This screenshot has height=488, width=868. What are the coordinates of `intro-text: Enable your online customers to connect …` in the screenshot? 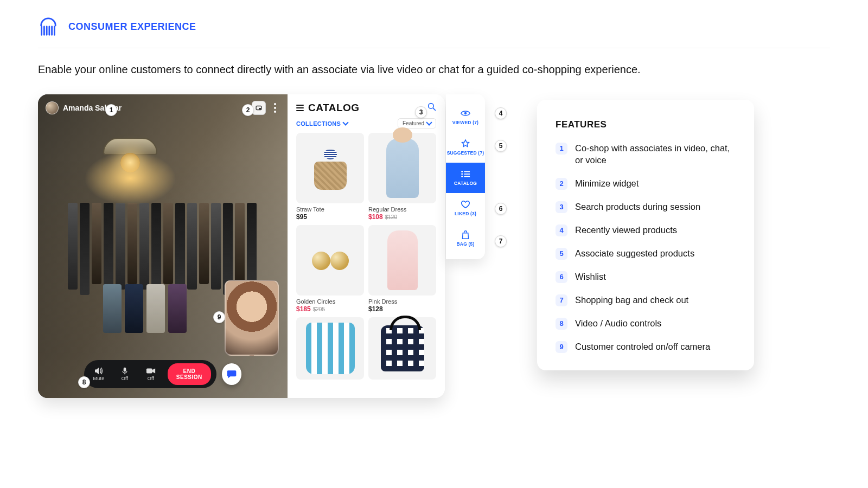 It's located at (434, 69).